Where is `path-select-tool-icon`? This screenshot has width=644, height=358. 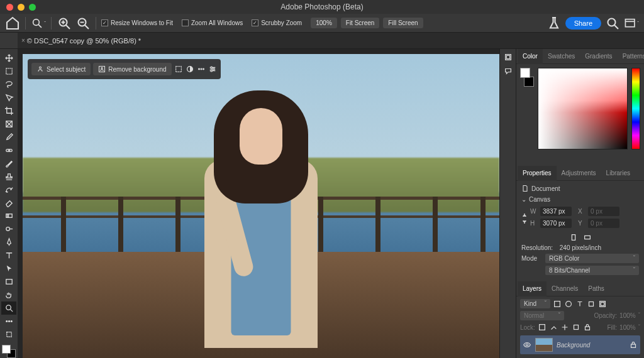 path-select-tool-icon is located at coordinates (9, 269).